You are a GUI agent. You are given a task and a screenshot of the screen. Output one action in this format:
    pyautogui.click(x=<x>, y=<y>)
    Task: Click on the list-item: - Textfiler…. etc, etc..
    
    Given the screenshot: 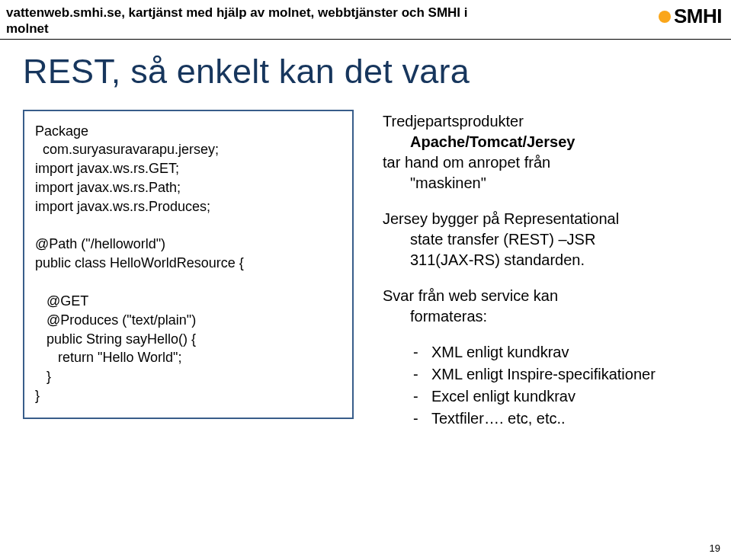 What is the action you would take?
    pyautogui.click(x=563, y=419)
    